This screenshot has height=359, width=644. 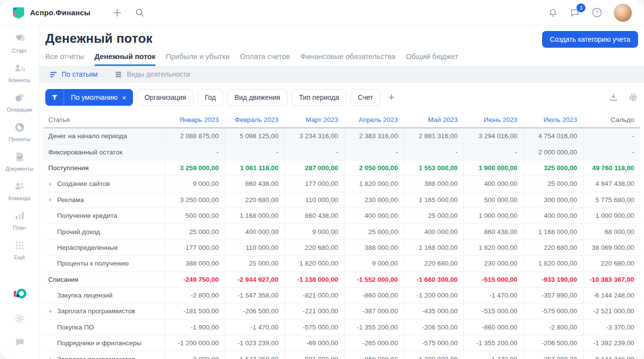 What do you see at coordinates (152, 75) in the screenshot?
I see `subtab-activity-types: Виды деятельности` at bounding box center [152, 75].